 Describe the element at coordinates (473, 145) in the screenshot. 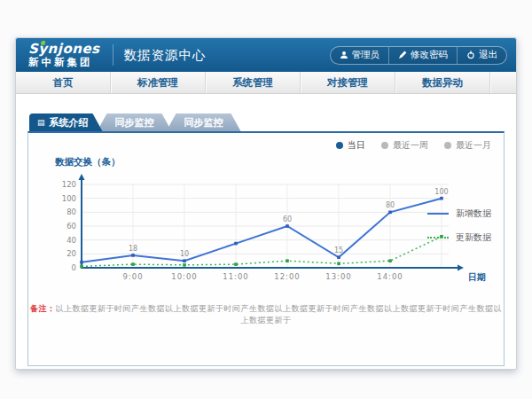

I see `range-option-last-month-label: 最近一月` at that location.